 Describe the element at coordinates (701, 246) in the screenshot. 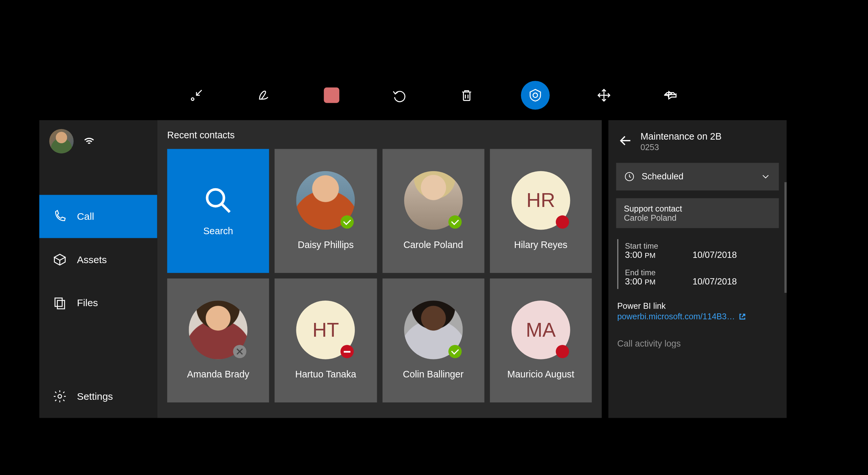

I see `start-label: Start time` at that location.